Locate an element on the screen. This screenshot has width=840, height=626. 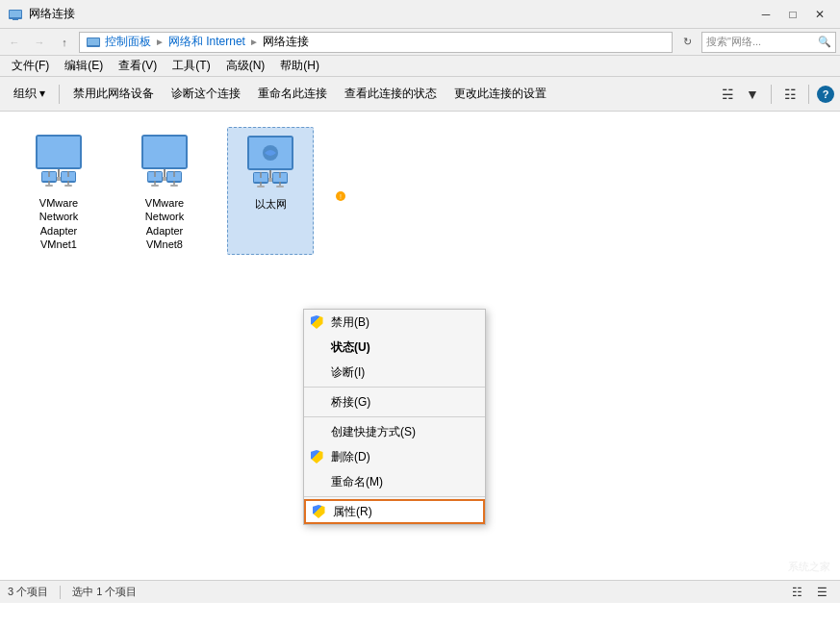
ctx-disable-shield is located at coordinates (317, 322).